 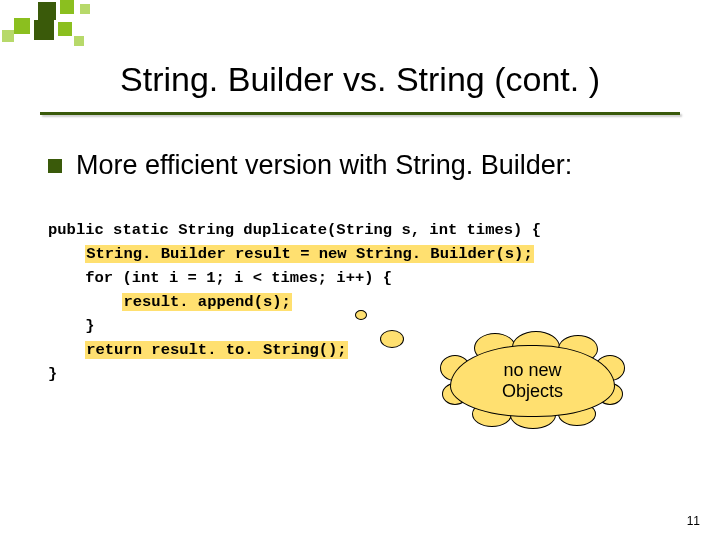 I want to click on code-line-5: }, so click(x=90, y=326).